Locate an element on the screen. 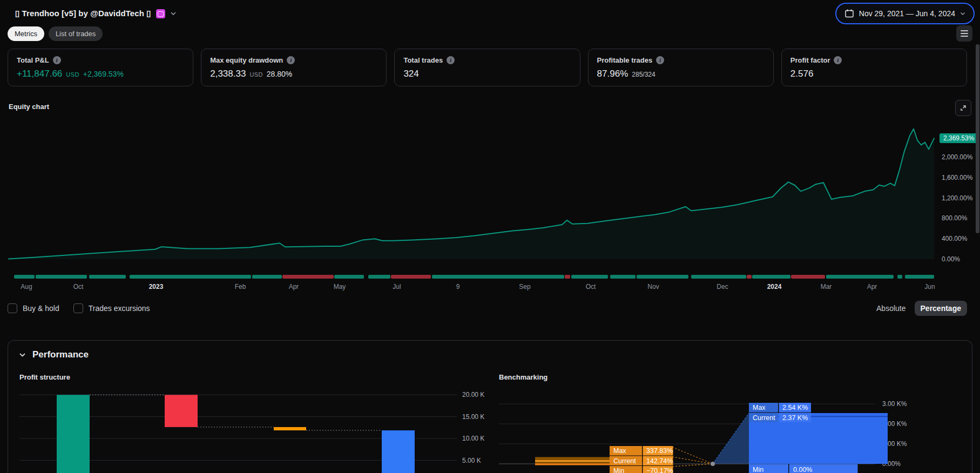 This screenshot has height=473, width=980. card-label-text: Total P&L is located at coordinates (33, 60).